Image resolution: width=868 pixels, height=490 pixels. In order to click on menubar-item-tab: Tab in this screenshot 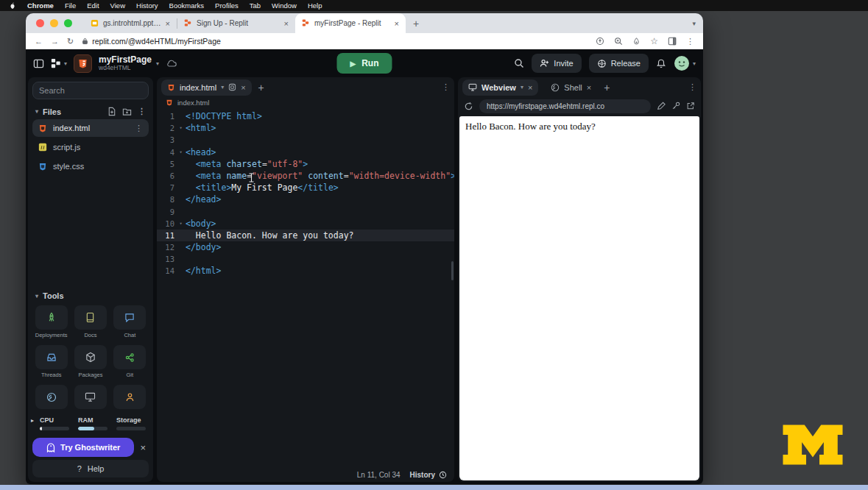, I will do `click(255, 6)`.